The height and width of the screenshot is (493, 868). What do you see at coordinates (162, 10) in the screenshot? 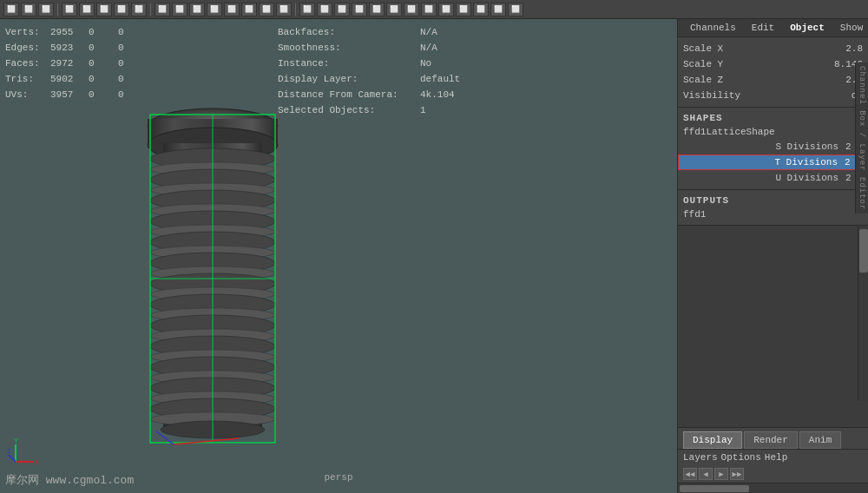
I see `toolbar-icon-9: ⬜` at bounding box center [162, 10].